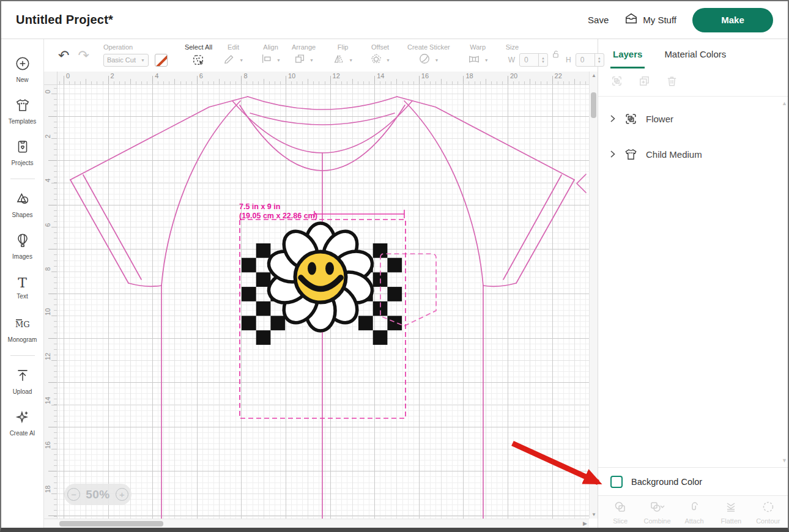 This screenshot has height=532, width=789. I want to click on edit-button: Edit ▼, so click(234, 55).